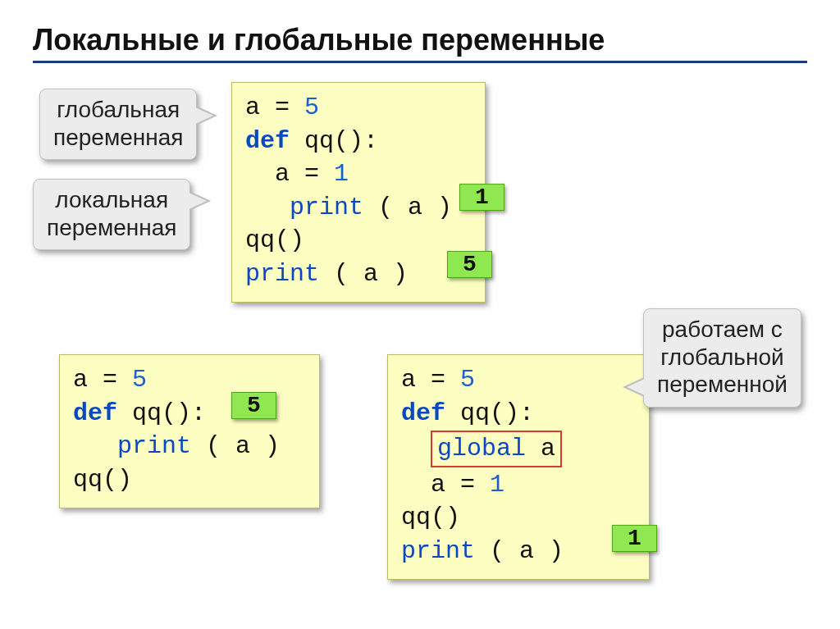 This screenshot has width=840, height=629. I want to click on page-title: Локальные и глобальные переменные, so click(420, 40).